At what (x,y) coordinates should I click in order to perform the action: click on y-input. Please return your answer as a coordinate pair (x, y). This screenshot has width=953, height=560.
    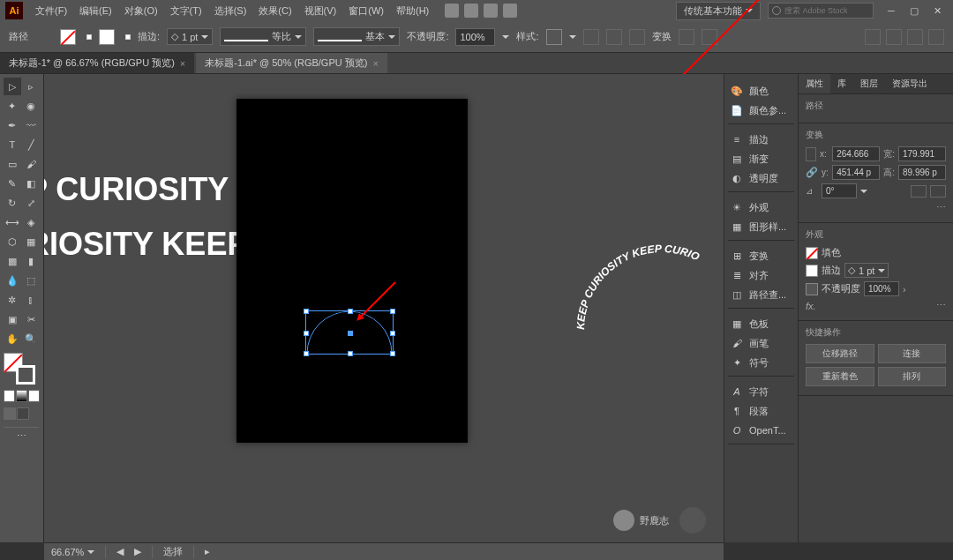
    Looking at the image, I should click on (856, 173).